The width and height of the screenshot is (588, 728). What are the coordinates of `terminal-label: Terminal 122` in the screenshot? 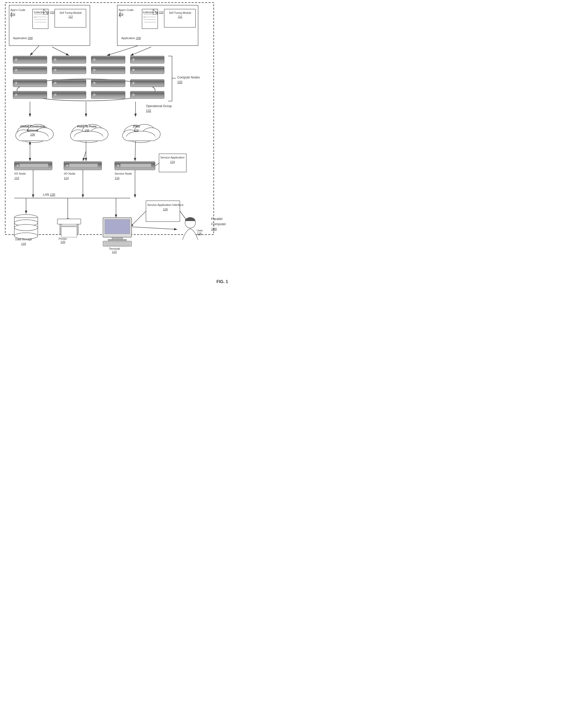 It's located at (114, 250).